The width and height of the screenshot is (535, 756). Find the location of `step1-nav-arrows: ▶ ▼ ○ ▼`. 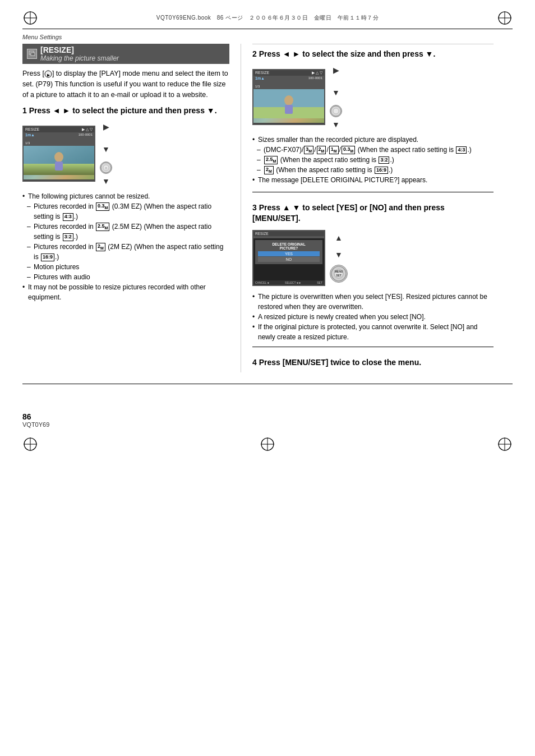

step1-nav-arrows: ▶ ▼ ○ ▼ is located at coordinates (106, 154).